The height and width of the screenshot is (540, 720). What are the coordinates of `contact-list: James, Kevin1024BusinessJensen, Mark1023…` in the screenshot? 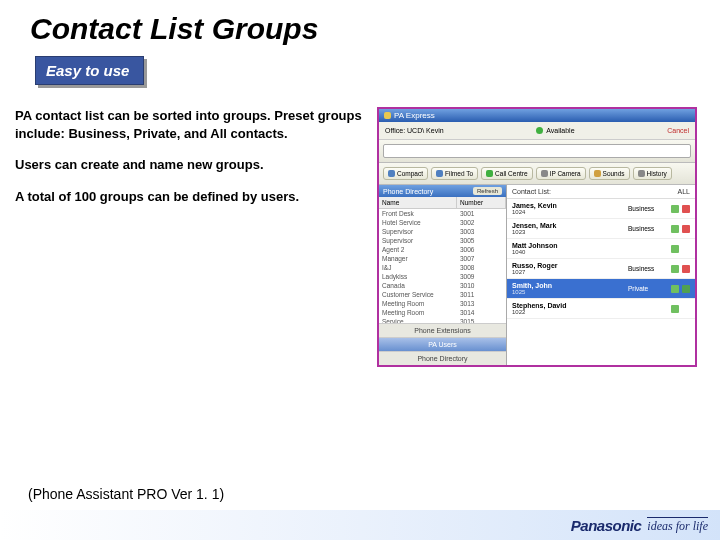 It's located at (601, 282).